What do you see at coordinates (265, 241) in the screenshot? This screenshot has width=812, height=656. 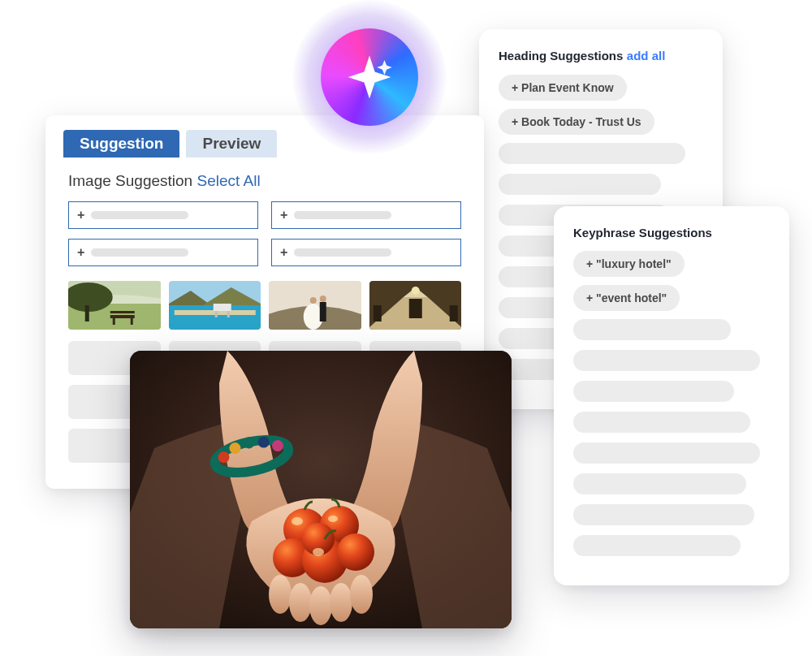 I see `image-chip-grid: + + + +` at bounding box center [265, 241].